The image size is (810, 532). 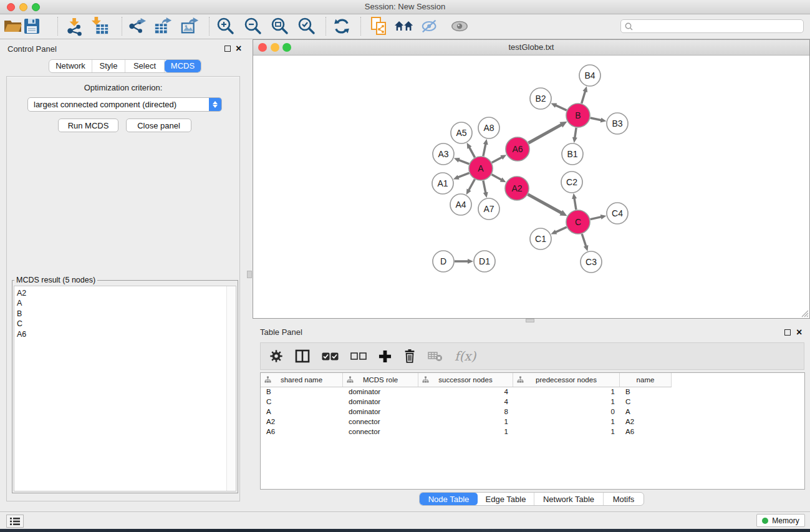 I want to click on table-row: Adominator80A, so click(x=533, y=412).